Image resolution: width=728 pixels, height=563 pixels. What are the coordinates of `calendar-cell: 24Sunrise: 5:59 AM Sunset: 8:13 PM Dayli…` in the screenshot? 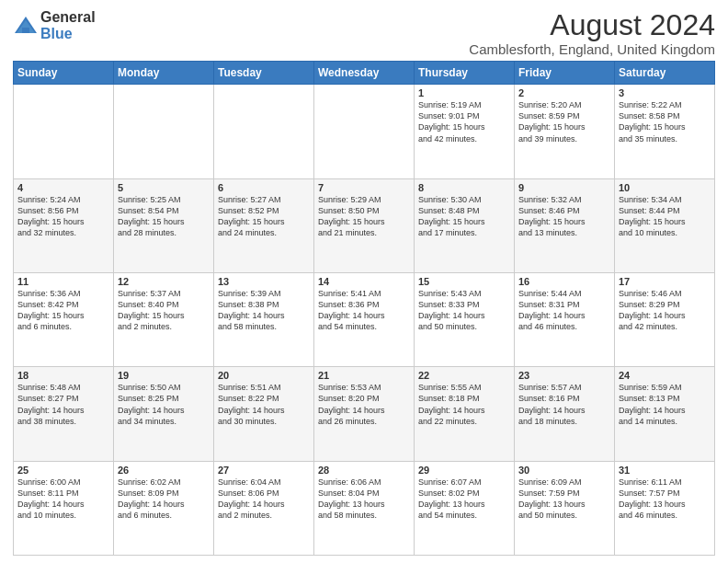 It's located at (665, 414).